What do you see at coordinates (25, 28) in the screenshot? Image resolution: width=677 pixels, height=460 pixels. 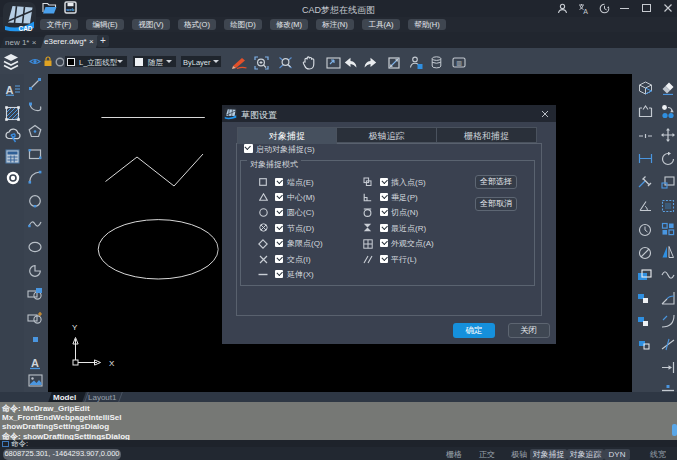 I see `svg-text: CAD` at bounding box center [25, 28].